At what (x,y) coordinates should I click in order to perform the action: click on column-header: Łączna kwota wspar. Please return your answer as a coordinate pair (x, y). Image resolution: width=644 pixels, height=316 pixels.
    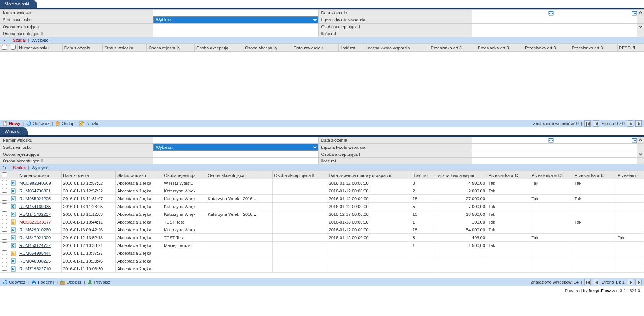
    Looking at the image, I should click on (461, 175).